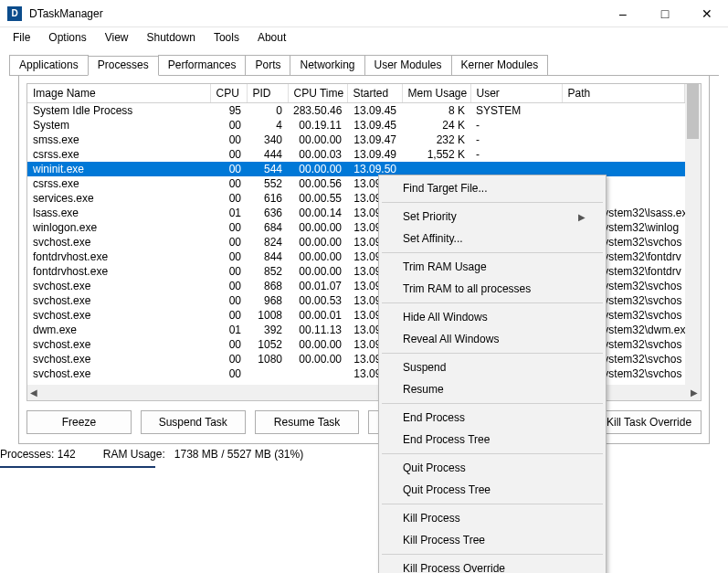 This screenshot has height=573, width=728. What do you see at coordinates (267, 359) in the screenshot?
I see `cell-pid: 1080` at bounding box center [267, 359].